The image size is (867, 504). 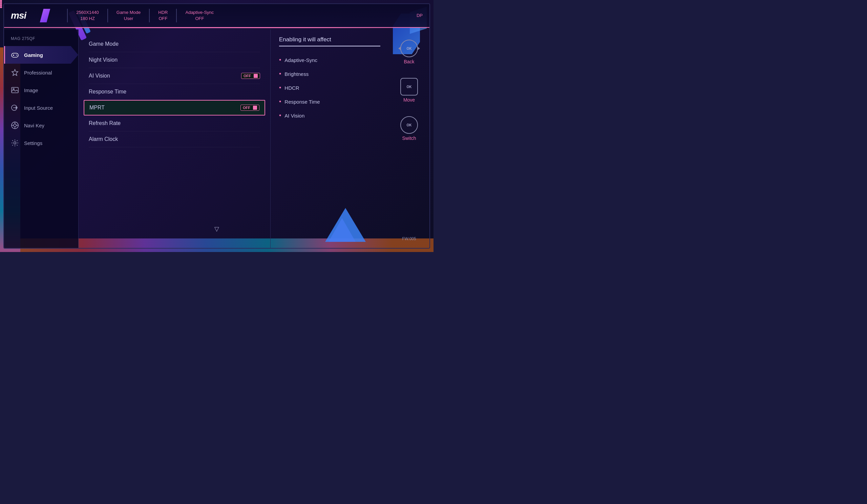 I want to click on mprt-label: MPRT, so click(x=97, y=108).